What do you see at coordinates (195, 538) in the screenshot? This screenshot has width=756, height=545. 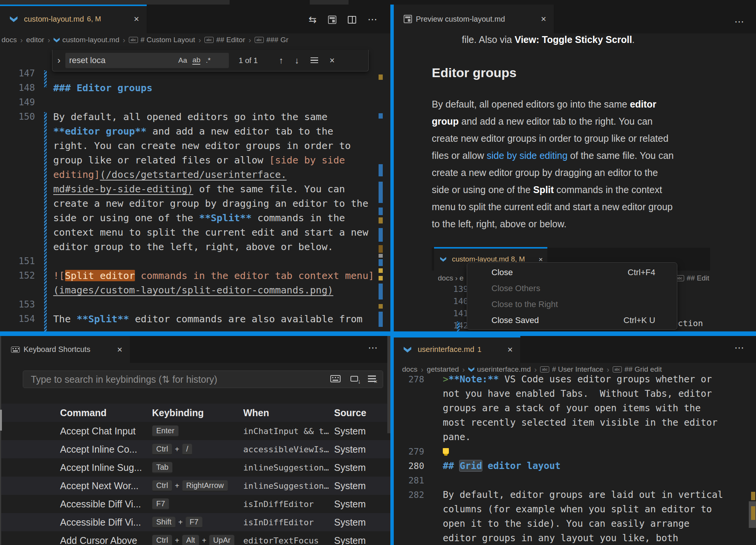 I see `table-row: Add Cursor AboveCtrl+Alt+UpAreditorTextF…` at bounding box center [195, 538].